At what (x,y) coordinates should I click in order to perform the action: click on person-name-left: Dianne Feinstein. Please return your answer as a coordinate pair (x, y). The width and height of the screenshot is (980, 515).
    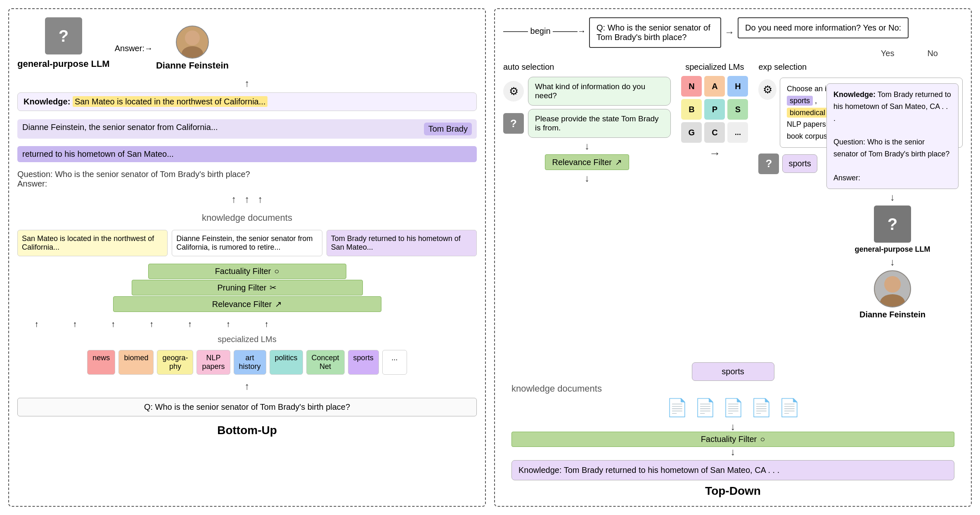
    Looking at the image, I should click on (192, 66).